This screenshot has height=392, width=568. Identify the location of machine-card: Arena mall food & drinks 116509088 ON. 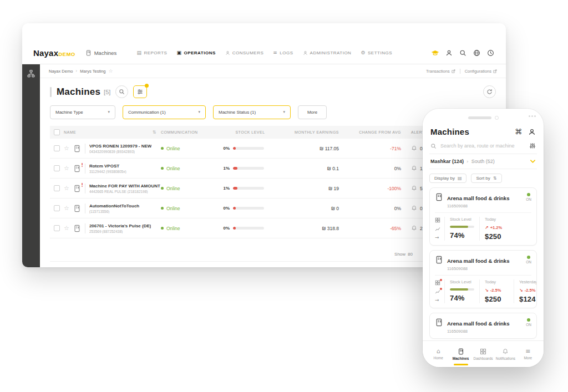
(483, 326).